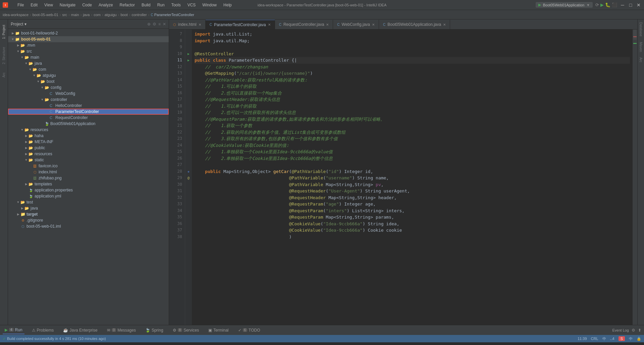 The width and height of the screenshot is (644, 345). What do you see at coordinates (97, 15) in the screenshot?
I see `breadcrumb-item: com` at bounding box center [97, 15].